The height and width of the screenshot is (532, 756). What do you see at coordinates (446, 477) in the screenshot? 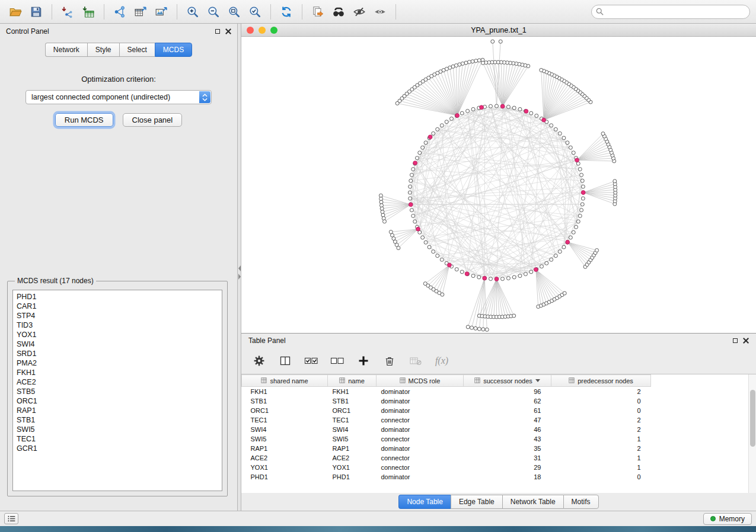
I see `table-row: PHD1PHD1dominator180` at bounding box center [446, 477].